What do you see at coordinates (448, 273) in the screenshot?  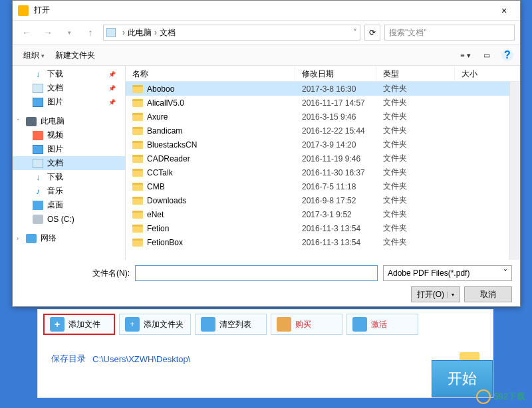 I see `filetype-select: Adobe PDF Files(*.pdf) ˅` at bounding box center [448, 273].